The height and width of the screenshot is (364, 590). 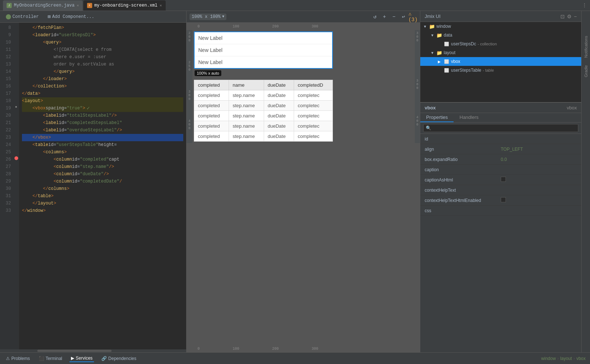 I want to click on tree-item-vbox: ▶ ⬜ vbox, so click(x=501, y=61).